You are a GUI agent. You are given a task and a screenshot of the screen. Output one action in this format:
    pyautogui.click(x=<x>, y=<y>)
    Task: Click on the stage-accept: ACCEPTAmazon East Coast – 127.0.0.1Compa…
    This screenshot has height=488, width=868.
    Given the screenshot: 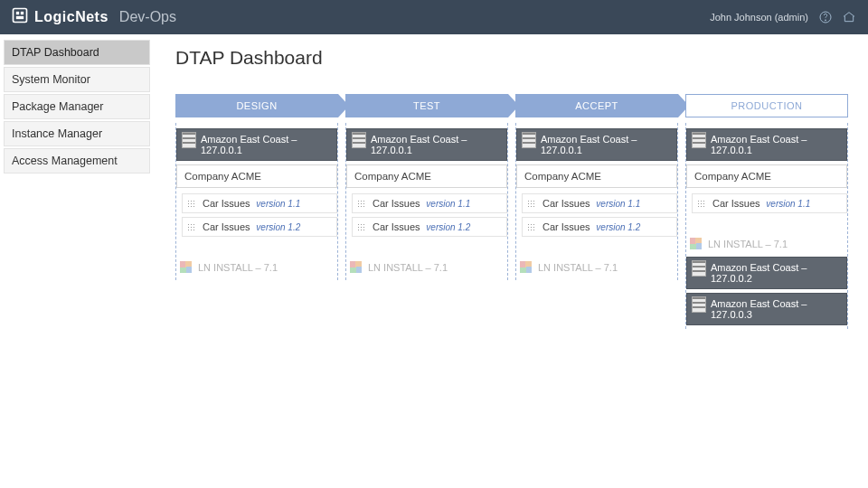 What is the action you would take?
    pyautogui.click(x=597, y=211)
    